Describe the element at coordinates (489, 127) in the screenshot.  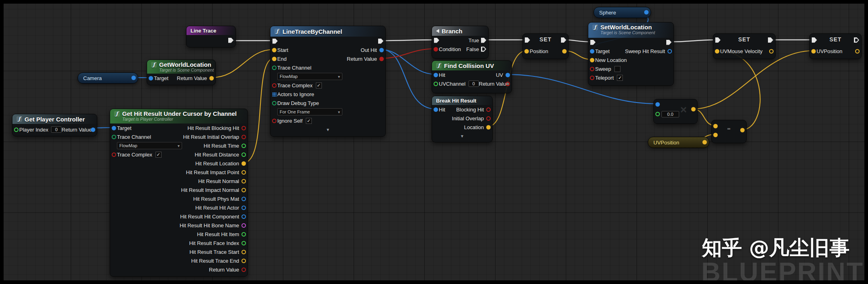
I see `location-pin` at that location.